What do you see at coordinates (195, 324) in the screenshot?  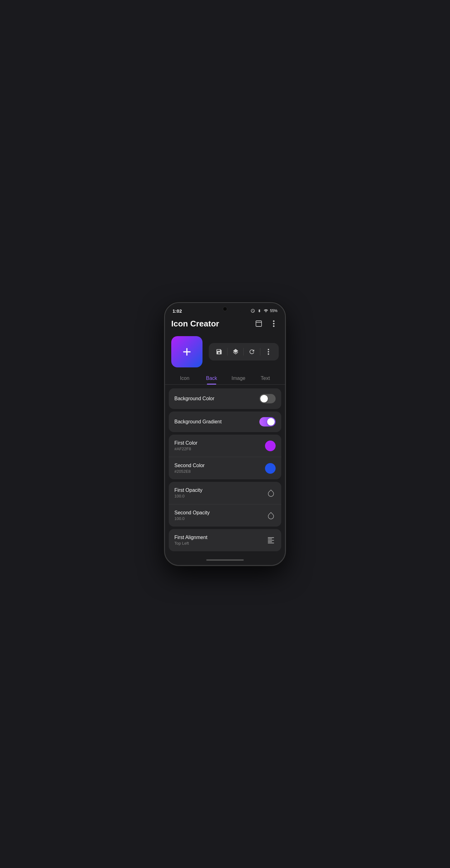 I see `app-title: Icon Creator` at bounding box center [195, 324].